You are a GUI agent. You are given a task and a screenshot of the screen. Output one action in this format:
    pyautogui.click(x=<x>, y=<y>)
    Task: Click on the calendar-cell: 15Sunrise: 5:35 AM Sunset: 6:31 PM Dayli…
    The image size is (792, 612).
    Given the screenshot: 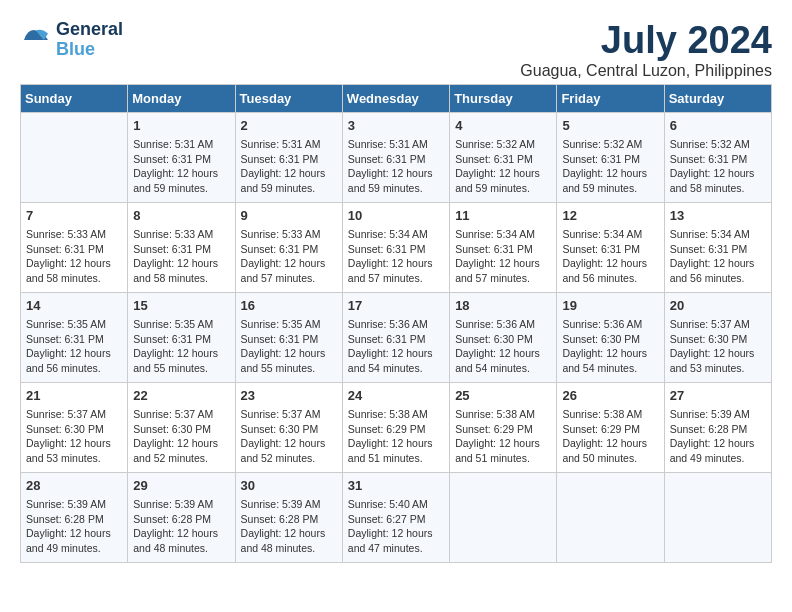 What is the action you would take?
    pyautogui.click(x=182, y=337)
    